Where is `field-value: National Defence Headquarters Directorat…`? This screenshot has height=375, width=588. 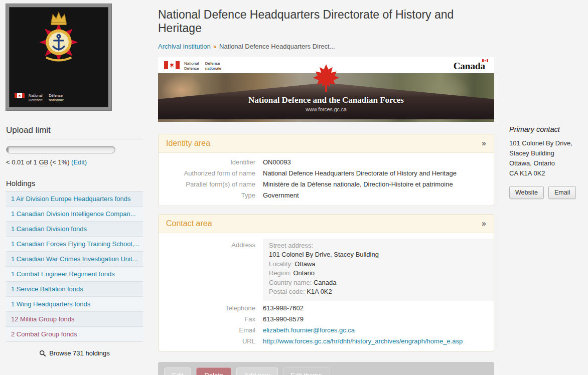
field-value: National Defence Headquarters Directorat… is located at coordinates (360, 173).